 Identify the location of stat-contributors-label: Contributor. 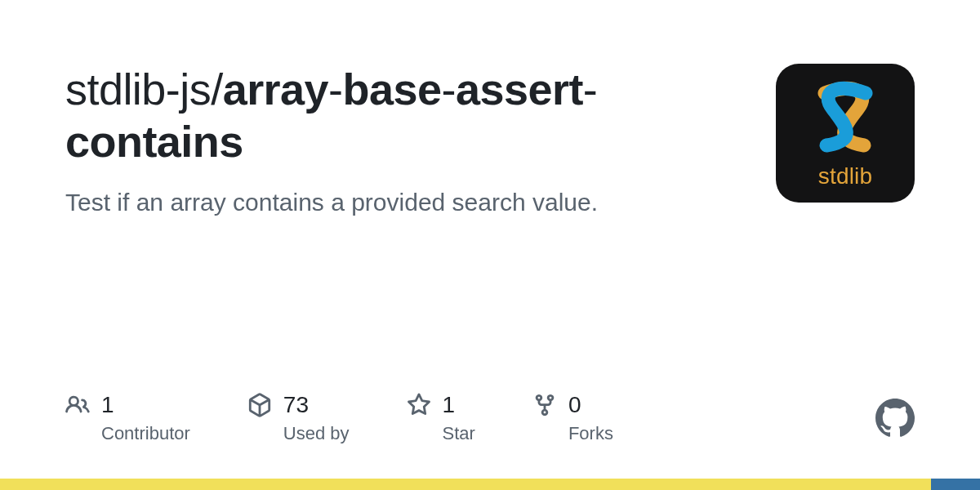
(127, 434).